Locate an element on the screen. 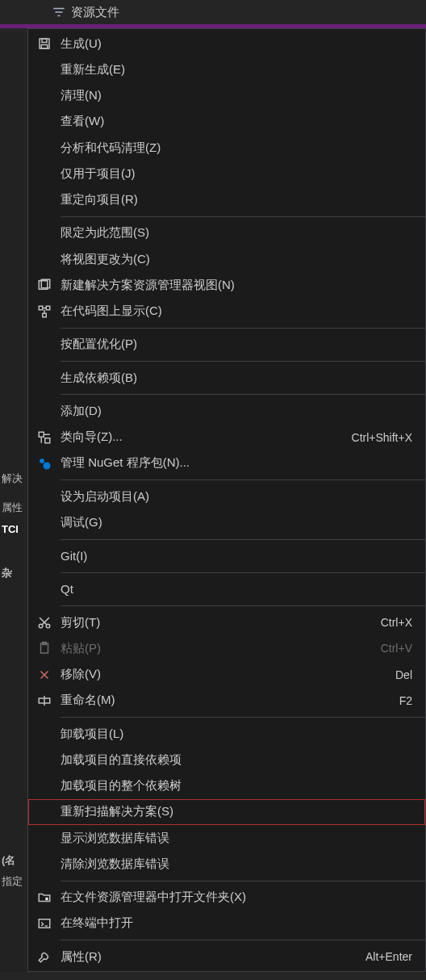  menu-item-label: 在代码图上显示(C) is located at coordinates (111, 312).